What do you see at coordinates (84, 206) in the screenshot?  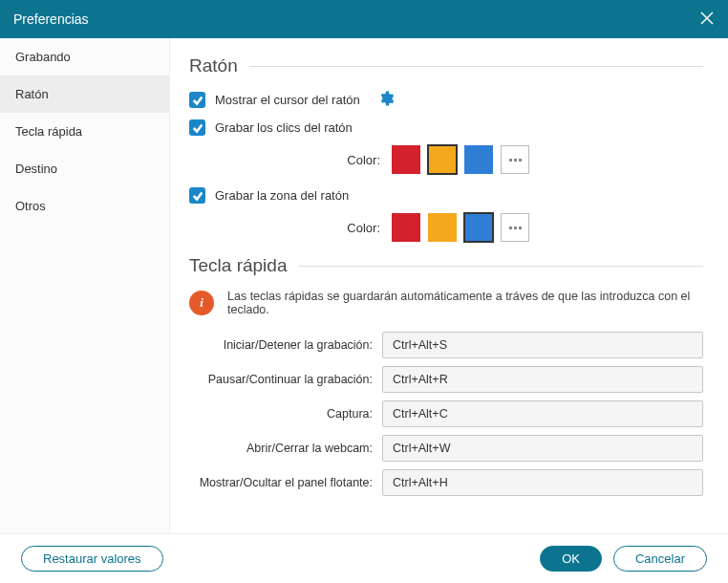 I see `sidebar-item-otros: Otros` at bounding box center [84, 206].